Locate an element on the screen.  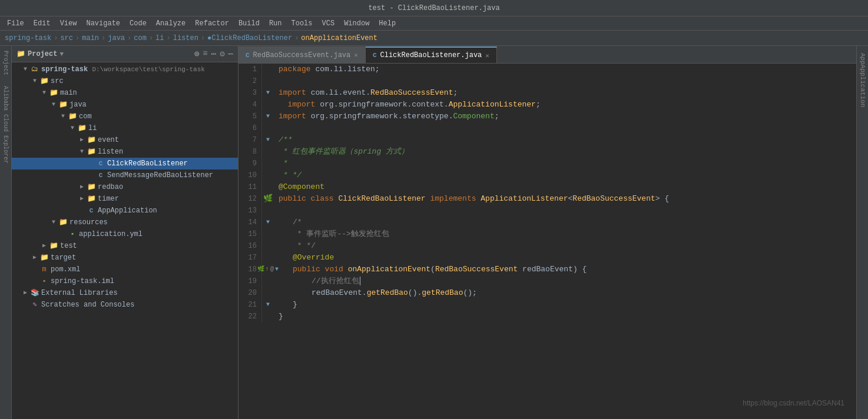
code-line-21: 21 ▼ } is located at coordinates (548, 305).